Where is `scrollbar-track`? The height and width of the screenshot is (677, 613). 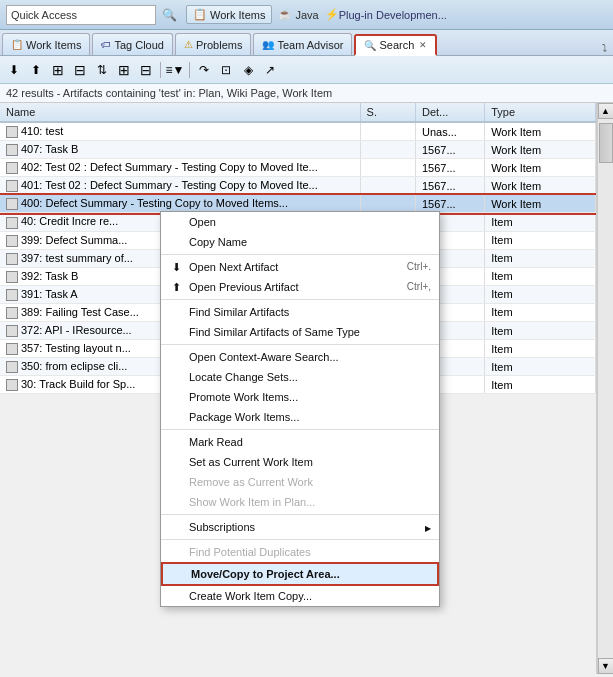 scrollbar-track is located at coordinates (606, 388).